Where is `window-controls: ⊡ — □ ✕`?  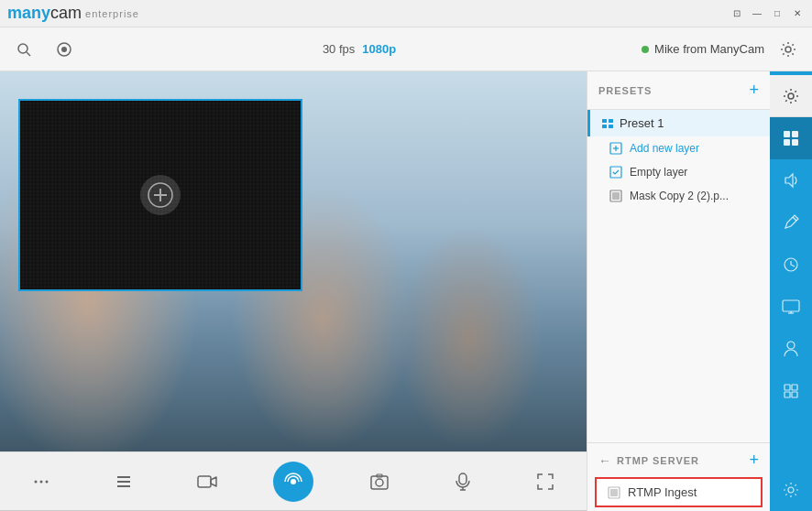 window-controls: ⊡ — □ ✕ is located at coordinates (767, 14).